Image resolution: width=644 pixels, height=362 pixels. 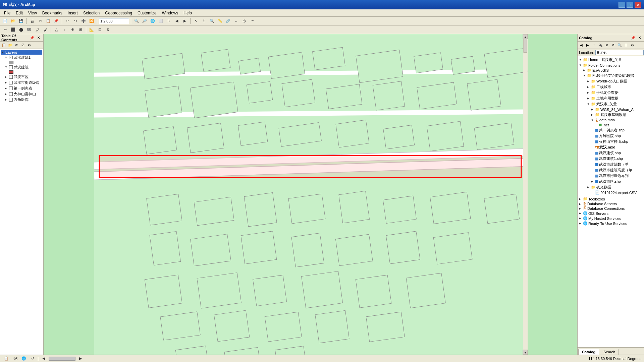 I want to click on menu-insert: Insert, so click(x=73, y=13).